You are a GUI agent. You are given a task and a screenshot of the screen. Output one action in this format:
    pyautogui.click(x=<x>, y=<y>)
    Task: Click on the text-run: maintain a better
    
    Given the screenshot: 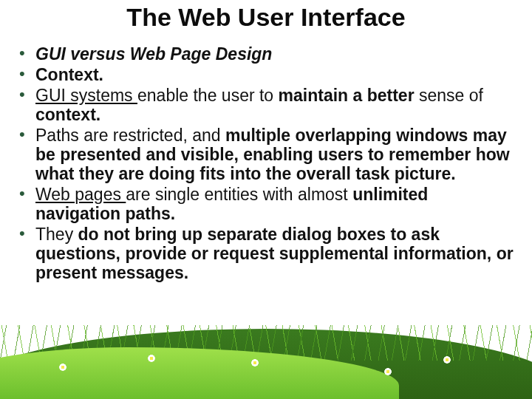 What is the action you would take?
    pyautogui.click(x=349, y=95)
    